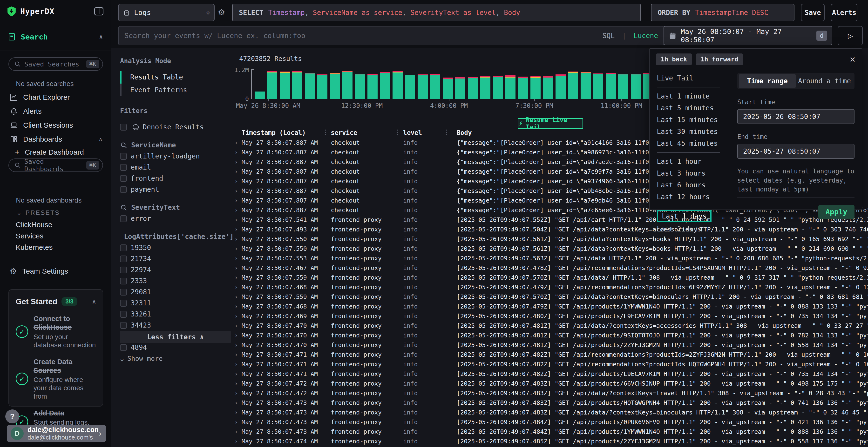 This screenshot has width=868, height=447. Describe the element at coordinates (344, 133) in the screenshot. I see `col-service: service` at that location.